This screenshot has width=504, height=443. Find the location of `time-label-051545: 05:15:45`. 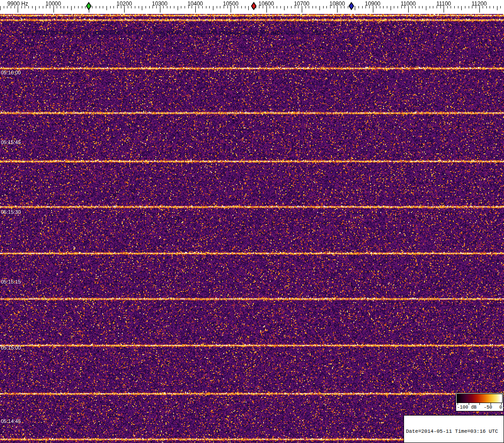

time-label-051545: 05:15:45 is located at coordinates (11, 142).